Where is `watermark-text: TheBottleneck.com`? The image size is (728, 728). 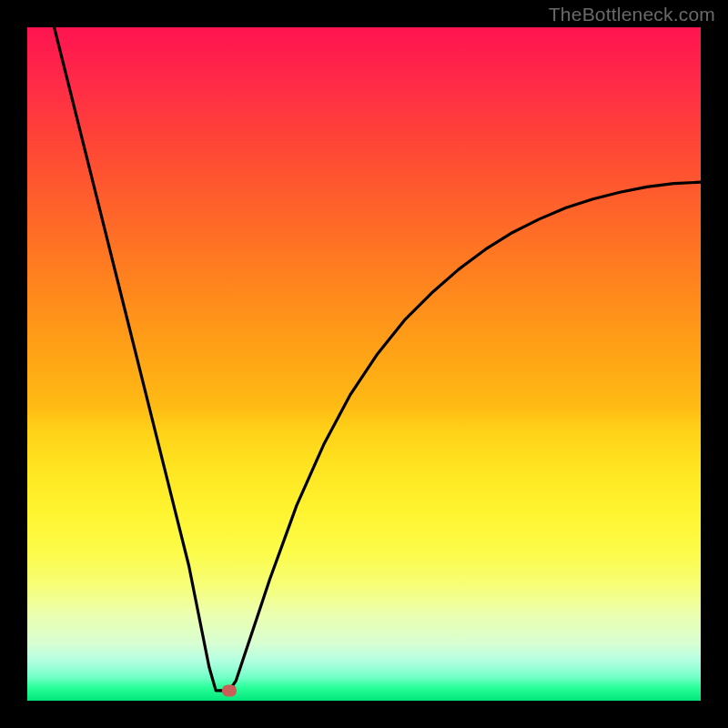 watermark-text: TheBottleneck.com is located at coordinates (632, 15).